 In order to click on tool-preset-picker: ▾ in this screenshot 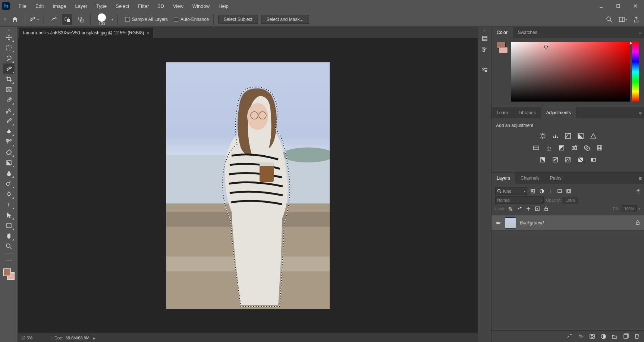, I will do `click(34, 19)`.